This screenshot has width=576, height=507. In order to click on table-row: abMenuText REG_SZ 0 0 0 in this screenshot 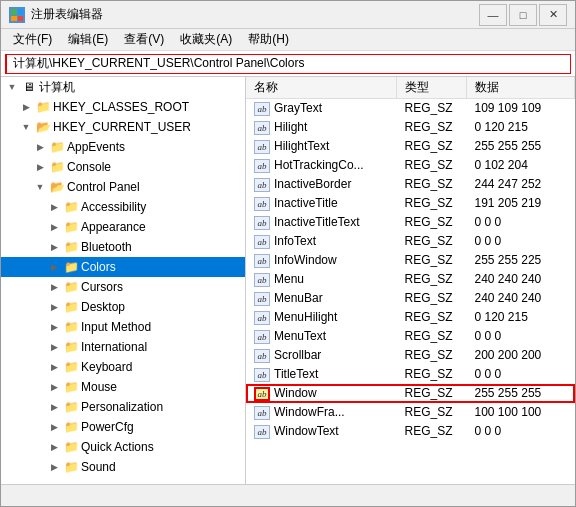, I will do `click(410, 336)`.